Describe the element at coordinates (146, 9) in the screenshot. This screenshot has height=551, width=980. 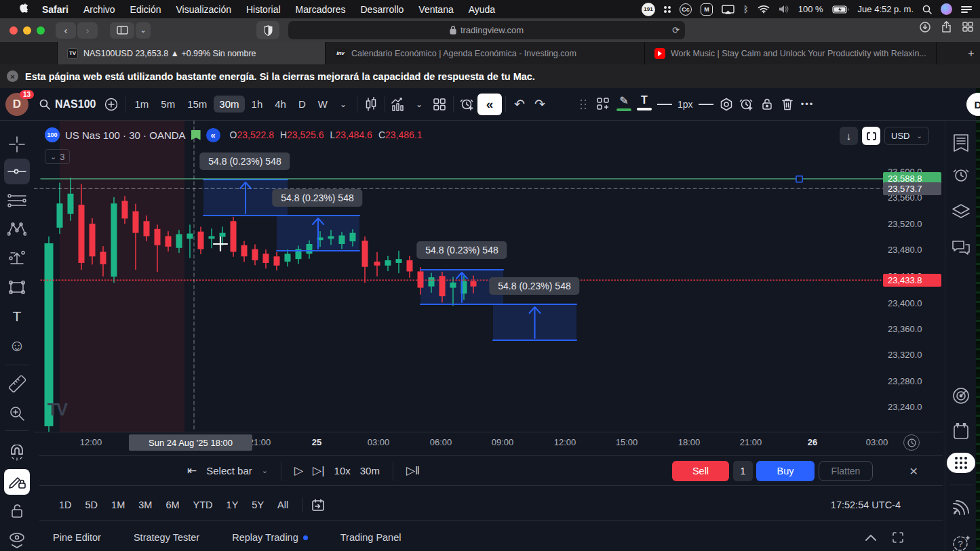
I see `menu-item-edición: Edición` at that location.